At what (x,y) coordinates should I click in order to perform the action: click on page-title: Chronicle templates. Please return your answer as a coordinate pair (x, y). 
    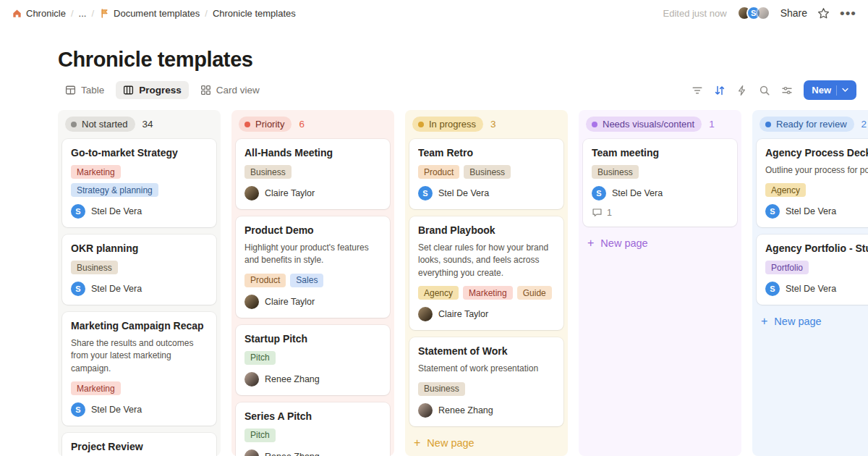
    Looking at the image, I should click on (434, 59).